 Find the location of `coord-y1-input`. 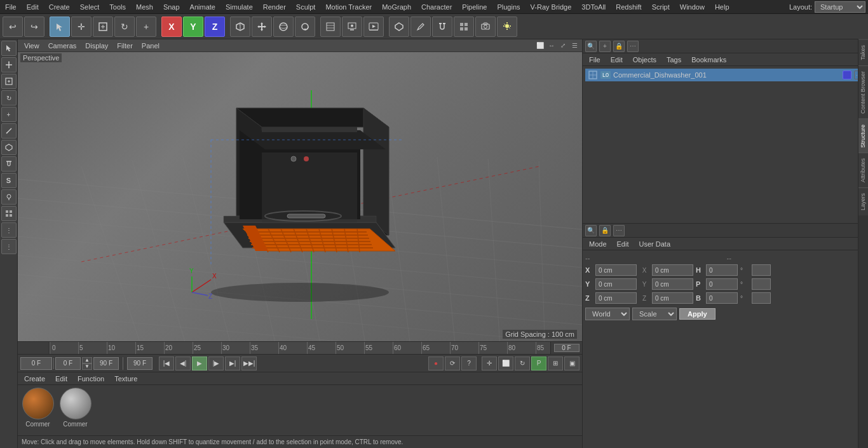

coord-y1-input is located at coordinates (616, 284).